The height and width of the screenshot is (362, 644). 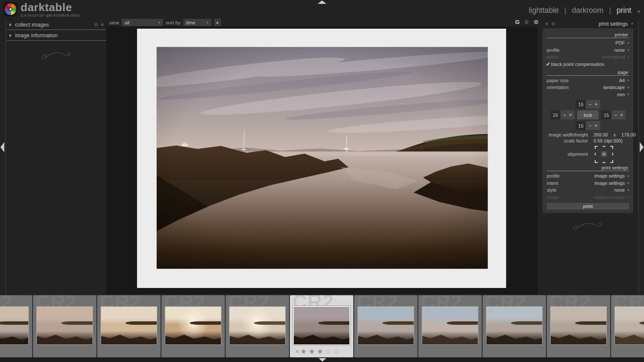 What do you see at coordinates (623, 95) in the screenshot?
I see `units-select: mm ▾` at bounding box center [623, 95].